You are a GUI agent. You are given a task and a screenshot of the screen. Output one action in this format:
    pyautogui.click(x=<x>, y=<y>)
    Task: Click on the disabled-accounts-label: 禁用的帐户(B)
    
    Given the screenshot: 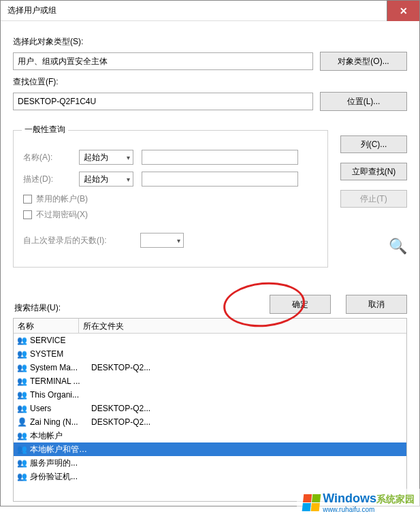 What is the action you would take?
    pyautogui.click(x=62, y=199)
    